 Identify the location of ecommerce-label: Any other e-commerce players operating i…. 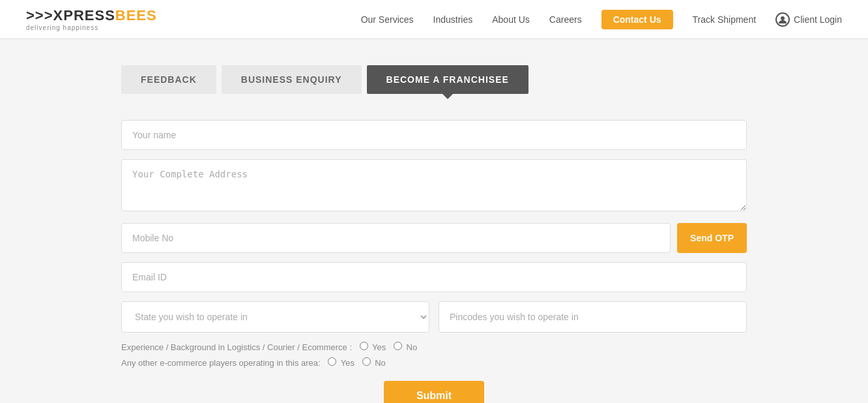
(221, 363).